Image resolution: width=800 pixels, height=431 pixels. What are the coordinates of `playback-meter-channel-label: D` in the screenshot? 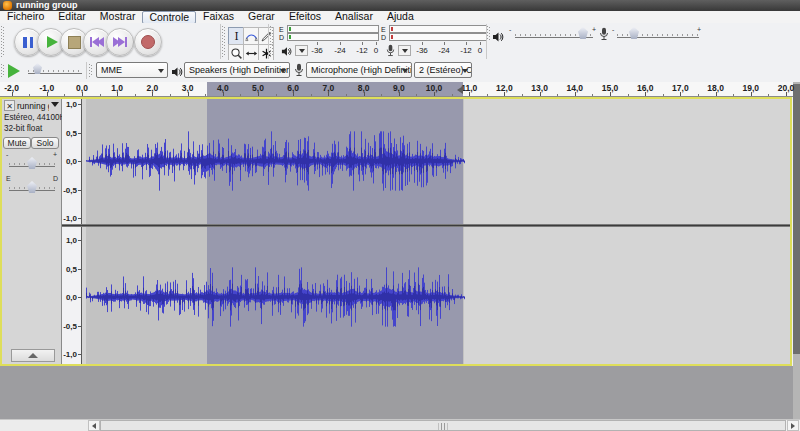 It's located at (282, 38).